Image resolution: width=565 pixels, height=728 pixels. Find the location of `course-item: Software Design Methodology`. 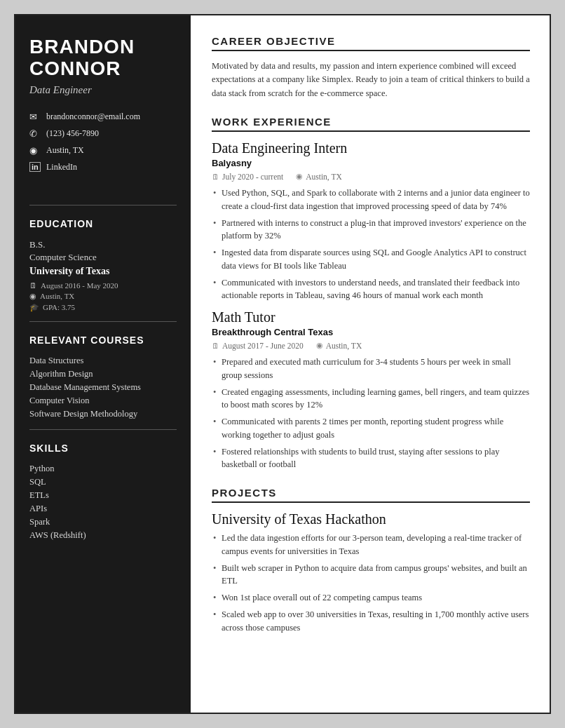

course-item: Software Design Methodology is located at coordinates (103, 414).